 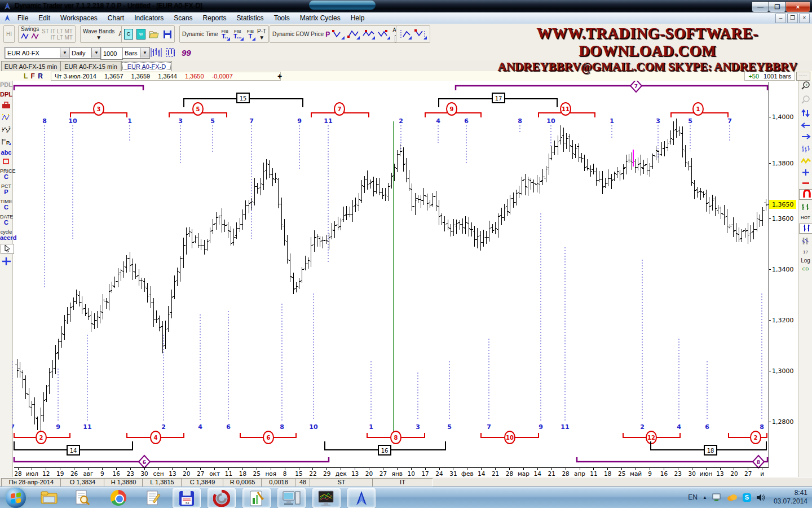 I want to click on menu-tools: Tools, so click(x=282, y=18).